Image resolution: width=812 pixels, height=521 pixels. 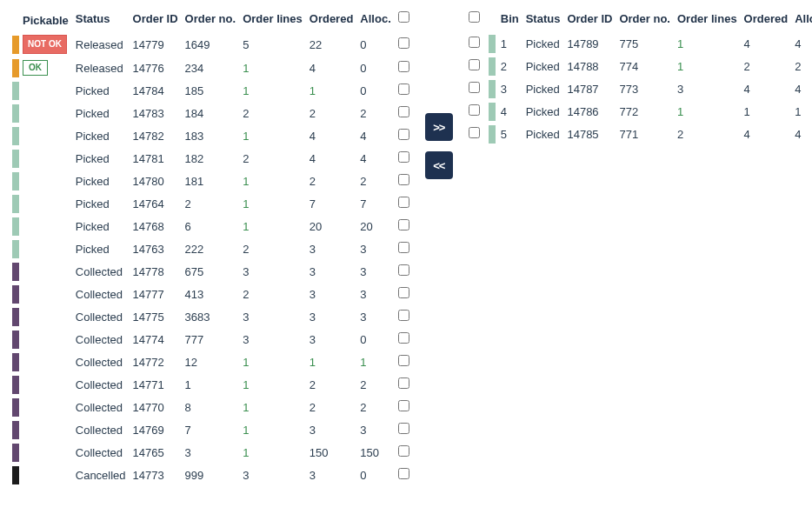 What do you see at coordinates (210, 339) in the screenshot?
I see `order-no-cell: 777` at bounding box center [210, 339].